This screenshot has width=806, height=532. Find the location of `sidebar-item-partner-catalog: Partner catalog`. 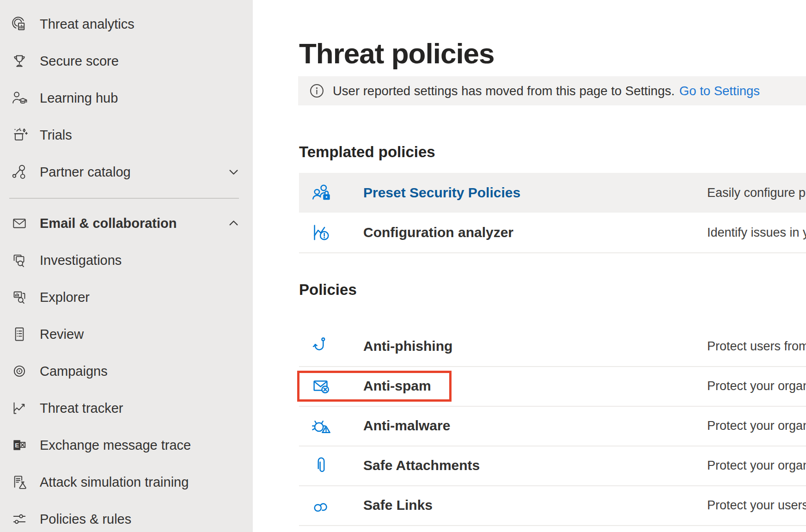

sidebar-item-partner-catalog: Partner catalog is located at coordinates (127, 172).